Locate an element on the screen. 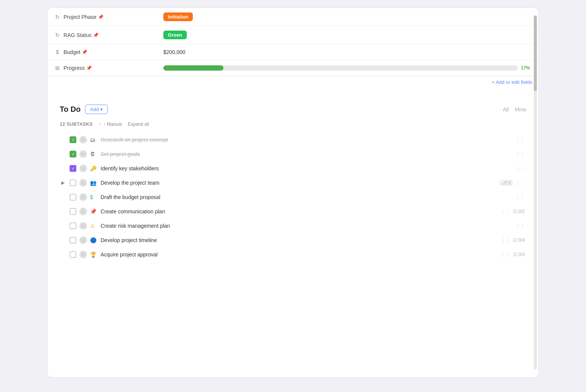  table-row: ○ 📌 Create communication plan ⋮⋮ ☑ 0/2 is located at coordinates (293, 211).